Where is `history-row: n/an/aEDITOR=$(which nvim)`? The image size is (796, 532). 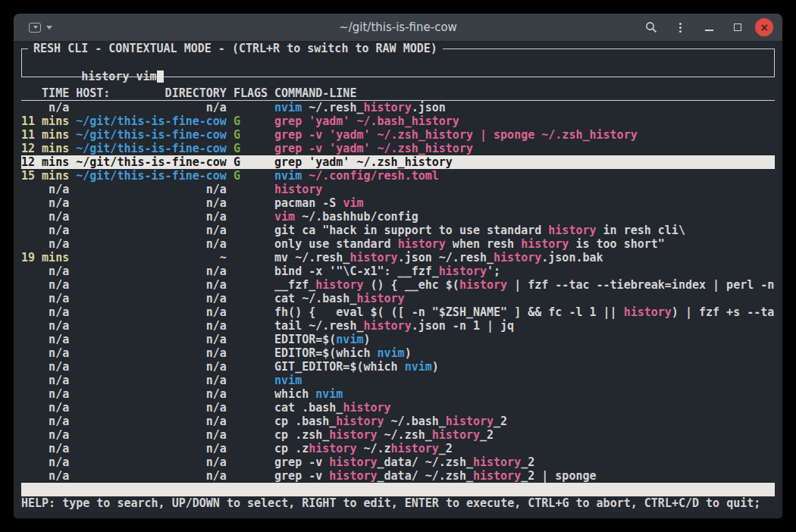 history-row: n/an/aEDITOR=$(which nvim) is located at coordinates (398, 353).